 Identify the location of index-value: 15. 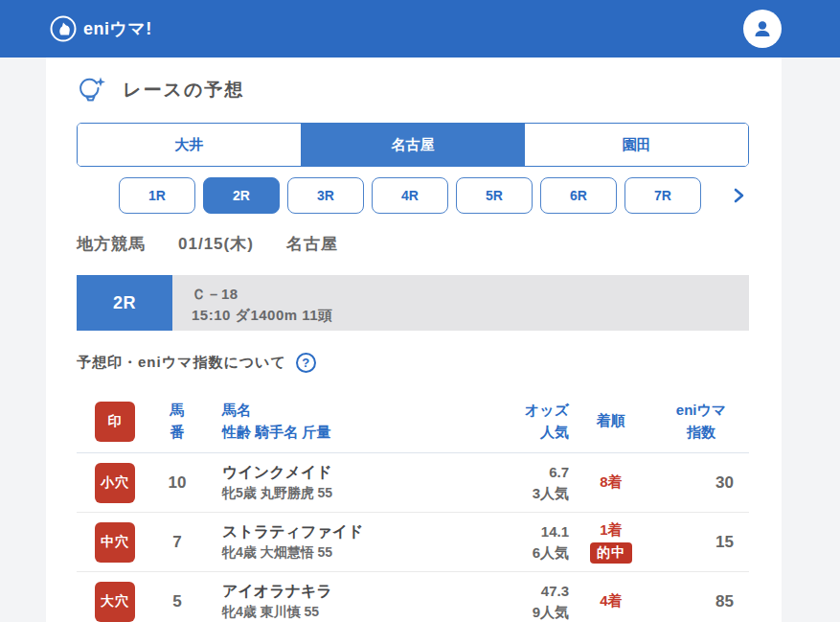
(701, 542).